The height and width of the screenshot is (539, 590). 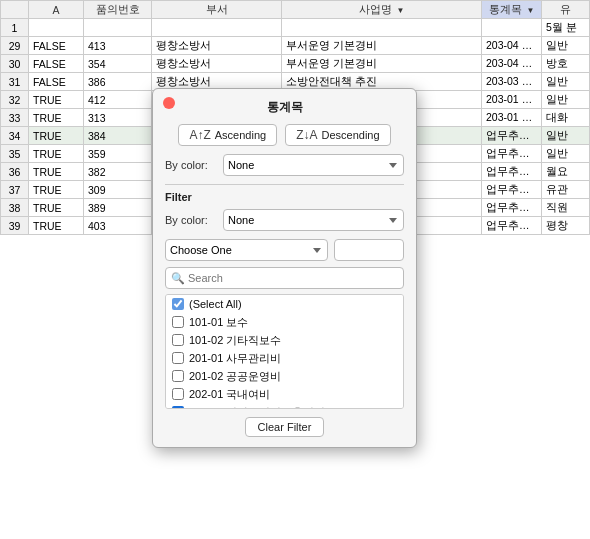 I want to click on checkbox-label-select-all: (Select All), so click(x=216, y=304).